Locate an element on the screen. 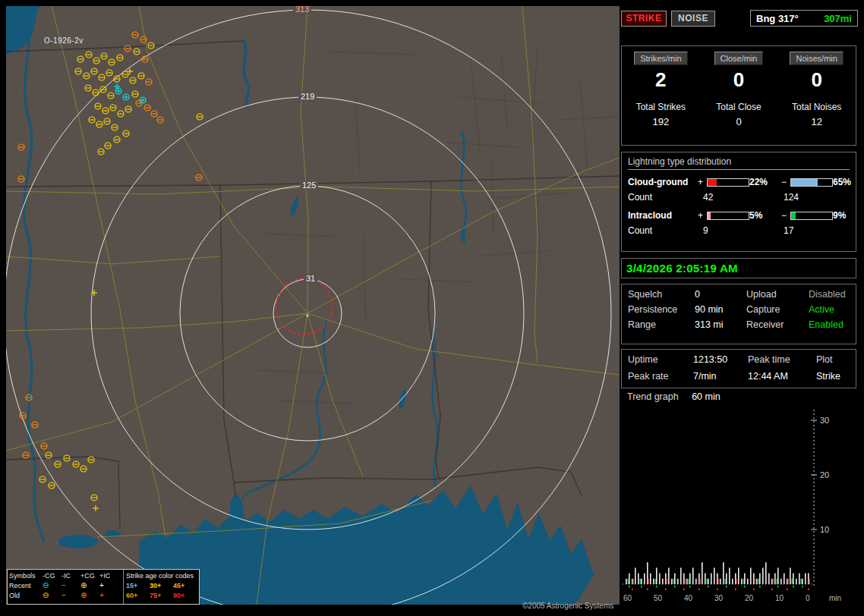 Image resolution: width=864 pixels, height=616 pixels. strike-symbol-icon: ⊖ is located at coordinates (52, 596).